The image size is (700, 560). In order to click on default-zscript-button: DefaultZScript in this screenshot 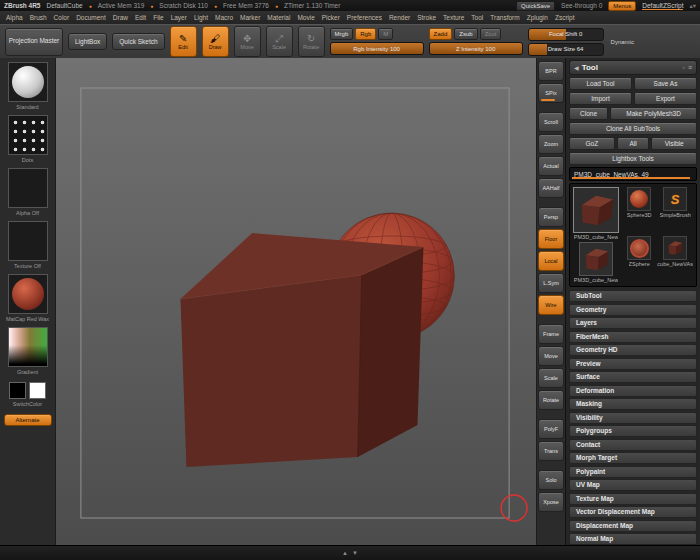, I will do `click(662, 6)`.